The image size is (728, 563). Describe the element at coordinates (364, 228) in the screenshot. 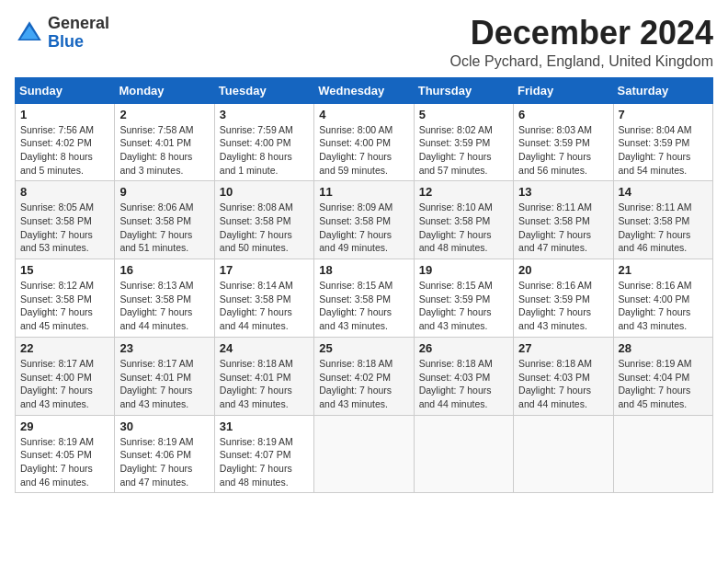

I see `day-info: Sunrise: 8:09 AMSunset: 3:58 PMDaylight:…` at that location.